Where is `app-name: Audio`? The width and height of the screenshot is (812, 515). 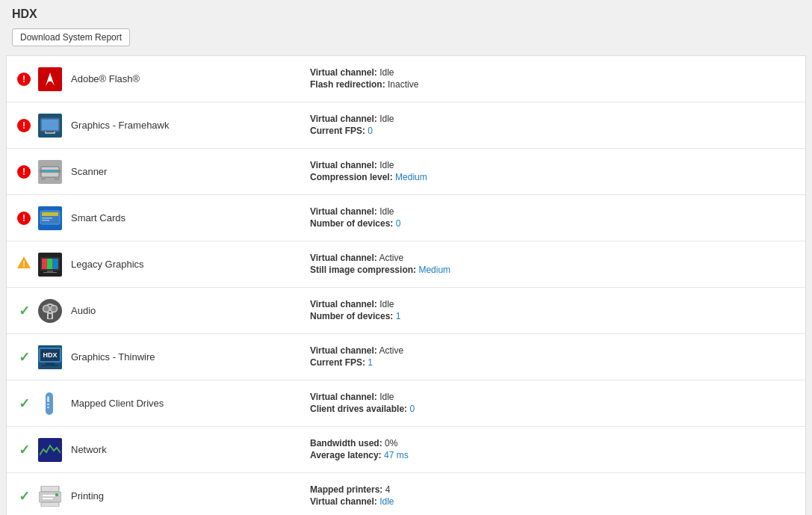
app-name: Audio is located at coordinates (190, 311).